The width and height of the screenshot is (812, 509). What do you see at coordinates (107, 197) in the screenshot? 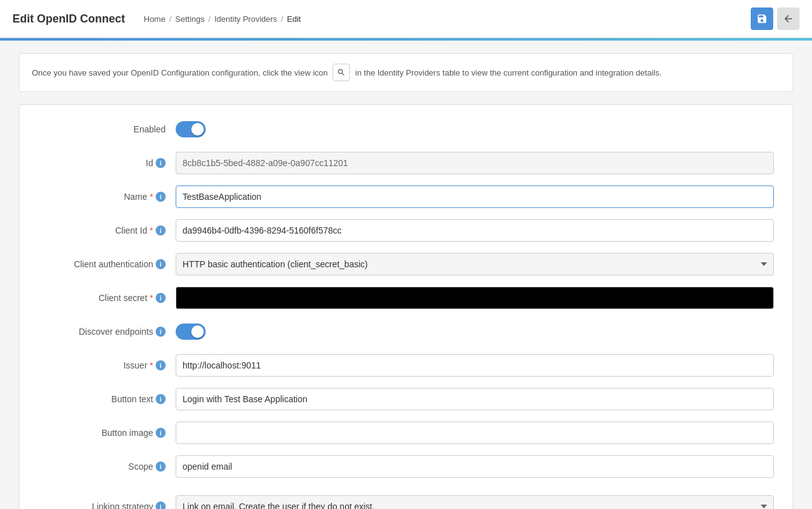
I see `name-label: Name* i` at bounding box center [107, 197].